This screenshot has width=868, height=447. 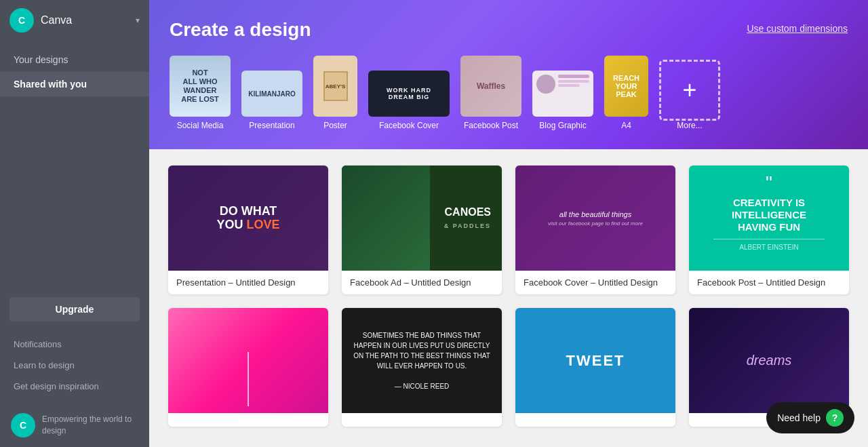 I want to click on hero-title-row: Create a design Use custom dimensions, so click(x=509, y=30).